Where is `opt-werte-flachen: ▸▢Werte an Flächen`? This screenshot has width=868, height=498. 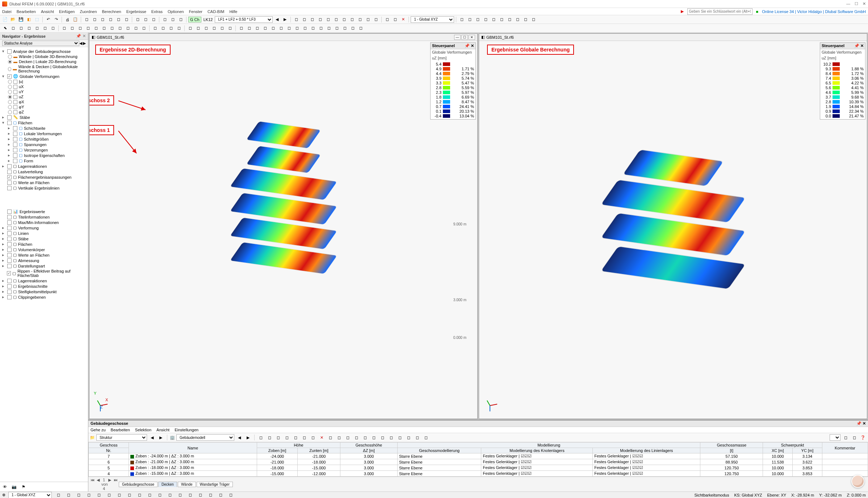 opt-werte-flachen: ▸▢Werte an Flächen is located at coordinates (44, 255).